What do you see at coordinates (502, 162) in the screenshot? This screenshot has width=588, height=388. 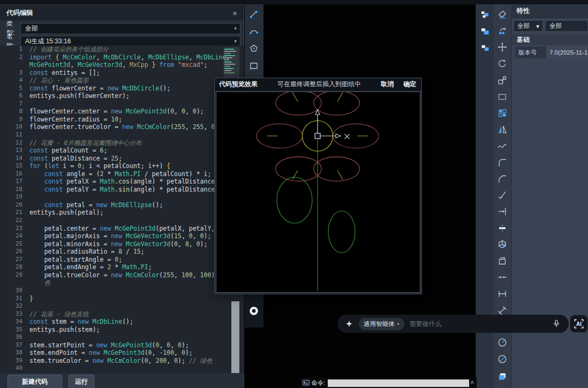 I see `fillet-icon` at bounding box center [502, 162].